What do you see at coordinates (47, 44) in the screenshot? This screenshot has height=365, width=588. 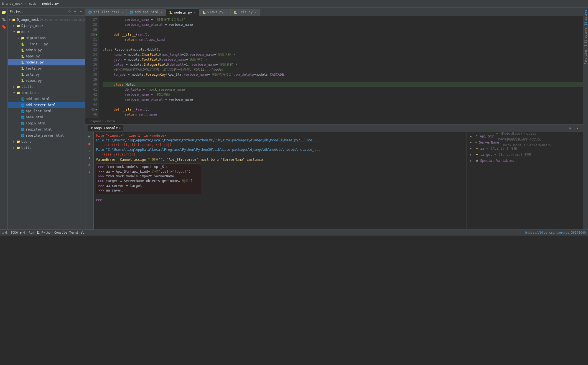 I see `tree-item-init: ▶ 🐍 __init__.py` at bounding box center [47, 44].